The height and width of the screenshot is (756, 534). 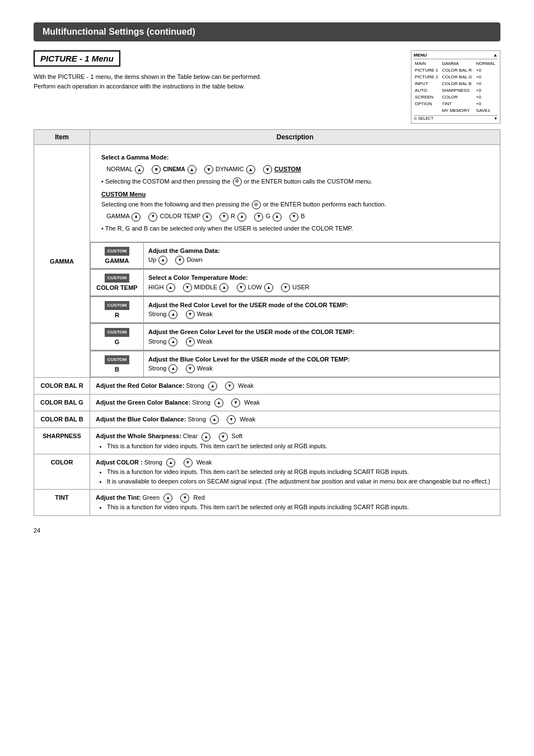 What do you see at coordinates (229, 386) in the screenshot?
I see `colorbalr-down: ▼` at bounding box center [229, 386].